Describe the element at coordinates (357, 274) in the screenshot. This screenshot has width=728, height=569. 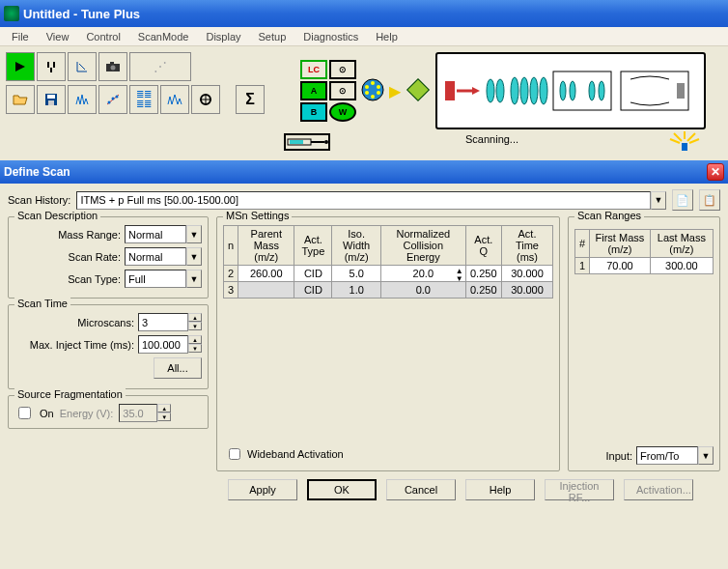
I see `msn-iso: 5.0` at that location.